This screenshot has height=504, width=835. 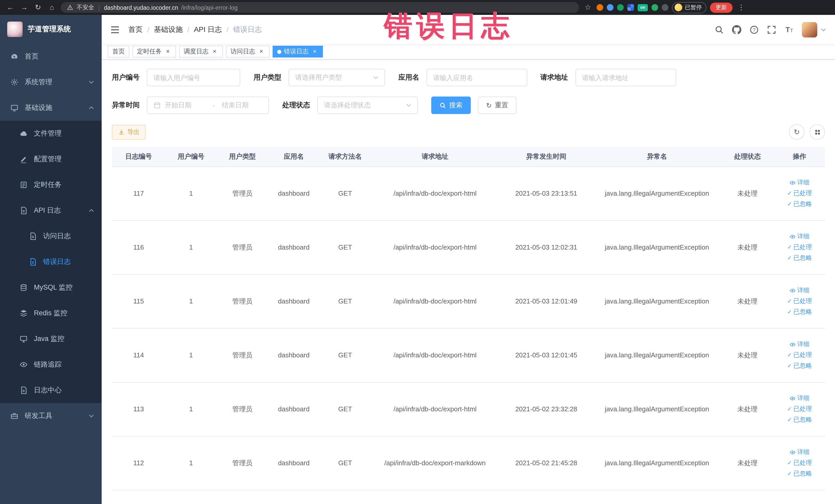 I want to click on address-bar: 不安全 | dashboard.yudao.iocoder.cn/infra/l…, so click(x=320, y=7).